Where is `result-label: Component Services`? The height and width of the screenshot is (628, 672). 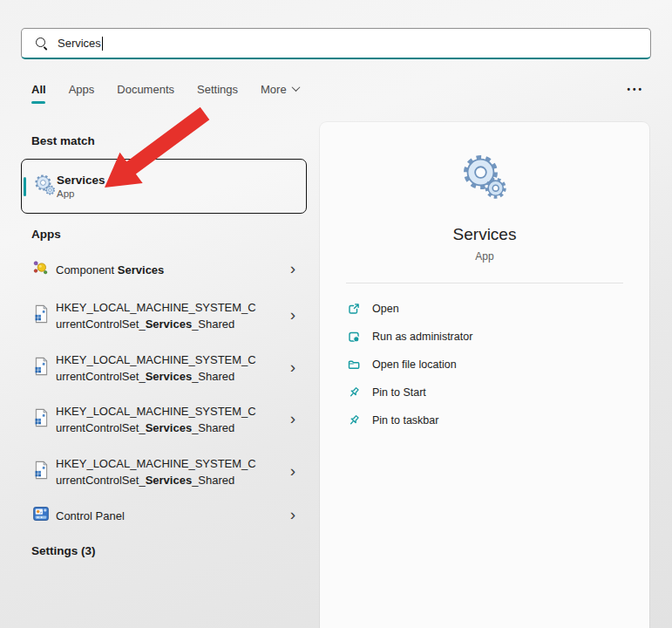 result-label: Component Services is located at coordinates (164, 270).